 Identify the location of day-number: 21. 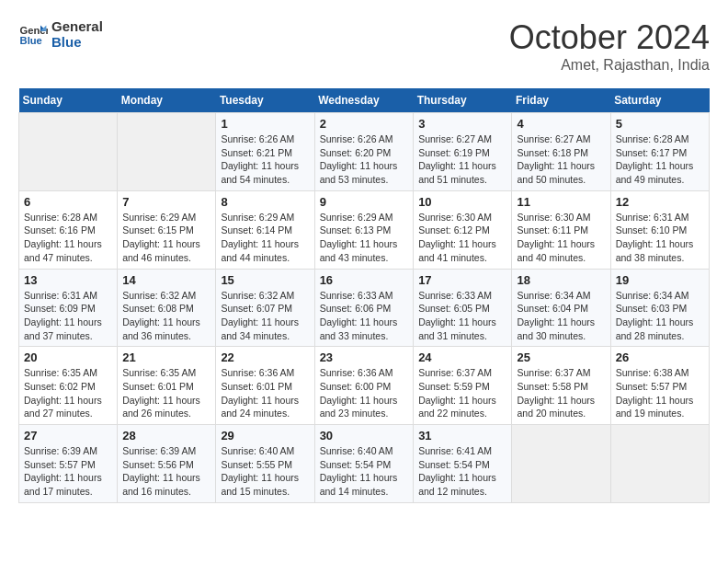
(166, 357).